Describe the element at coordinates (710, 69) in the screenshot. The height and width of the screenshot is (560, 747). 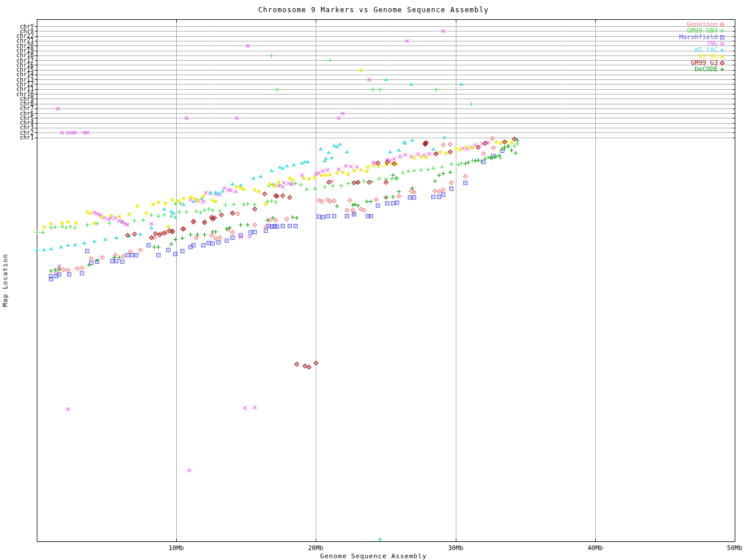
I see `legend-label: DeCODE` at that location.